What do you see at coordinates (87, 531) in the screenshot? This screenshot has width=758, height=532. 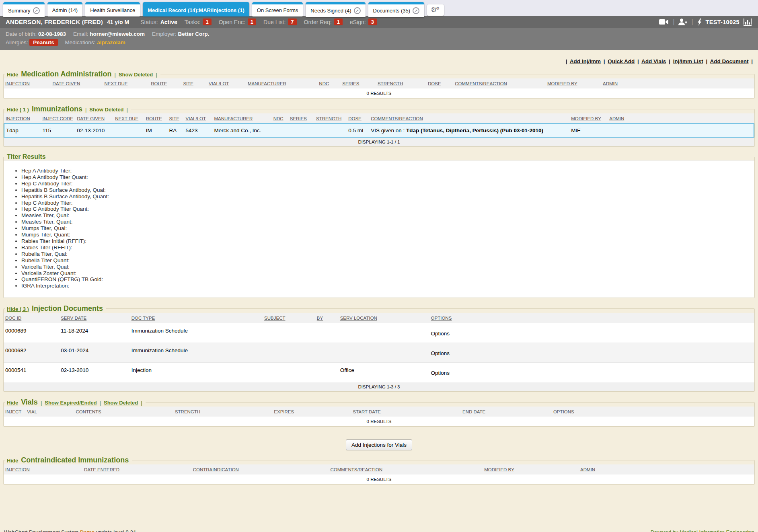 I see `footer-env: Demo` at bounding box center [87, 531].